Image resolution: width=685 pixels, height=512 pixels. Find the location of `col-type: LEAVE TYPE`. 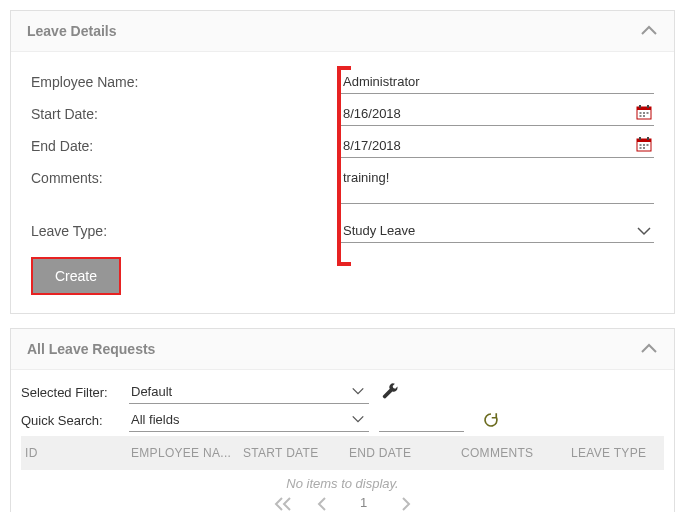

col-type: LEAVE TYPE is located at coordinates (617, 453).